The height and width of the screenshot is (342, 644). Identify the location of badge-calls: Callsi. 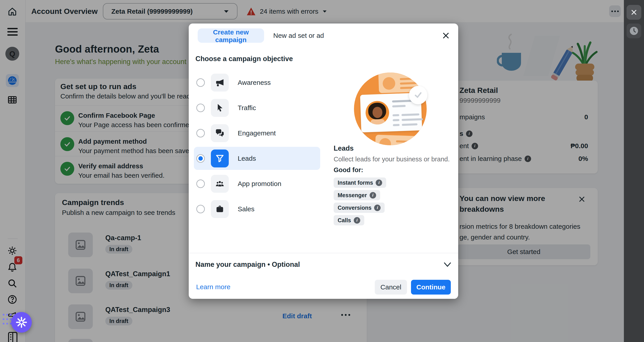
(349, 220).